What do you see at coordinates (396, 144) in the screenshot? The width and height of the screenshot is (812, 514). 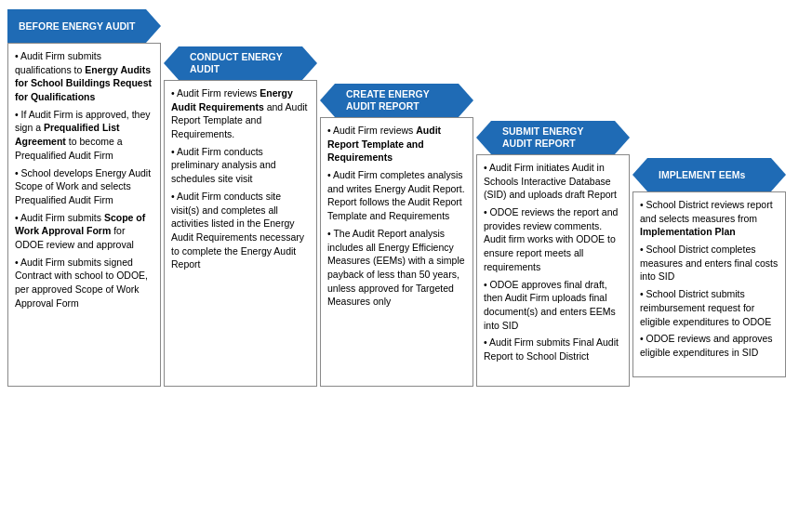 I see `bullet-item: • Audit Firm reviews Audit Report Templa…` at bounding box center [396, 144].